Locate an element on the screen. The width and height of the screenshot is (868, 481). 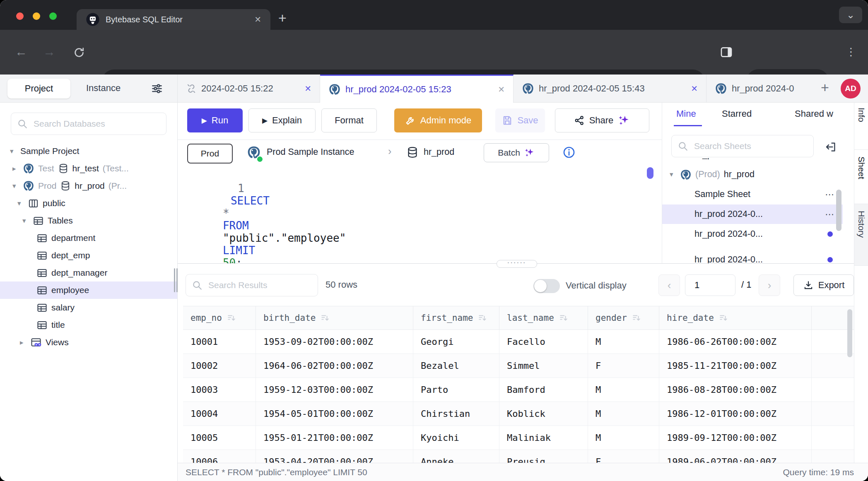
table-row: 100011953-09-02T00:00:00ZGeorgiFacelloM1… is located at coordinates (518, 342).